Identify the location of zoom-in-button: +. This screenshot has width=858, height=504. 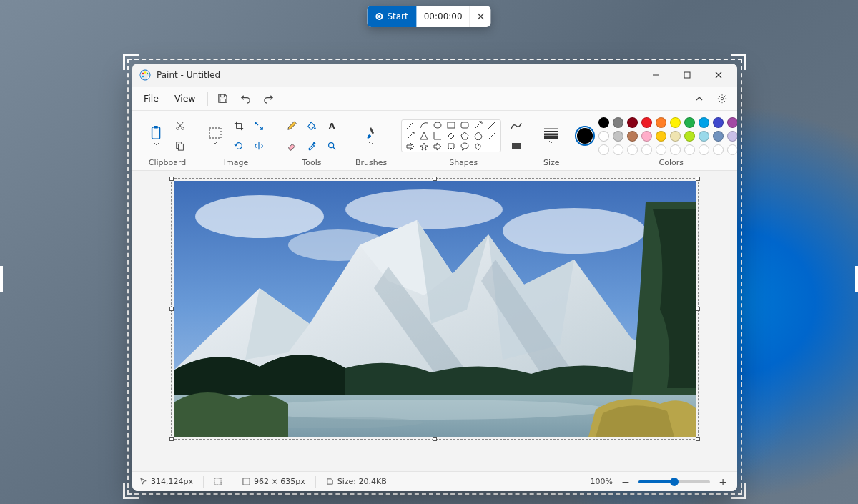
(723, 482).